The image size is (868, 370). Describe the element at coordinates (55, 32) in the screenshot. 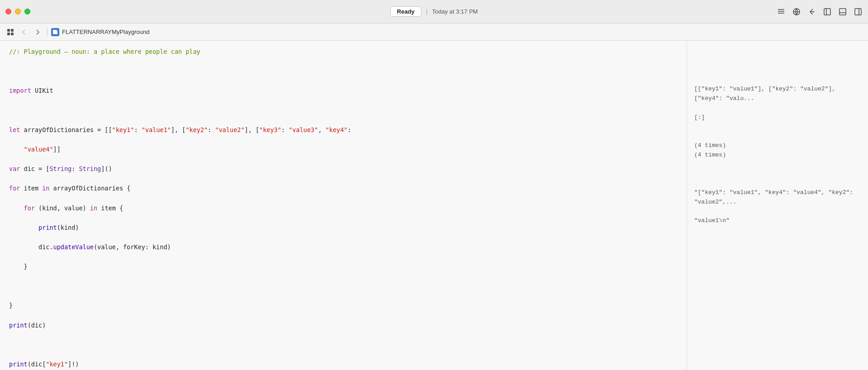

I see `file-icon` at that location.